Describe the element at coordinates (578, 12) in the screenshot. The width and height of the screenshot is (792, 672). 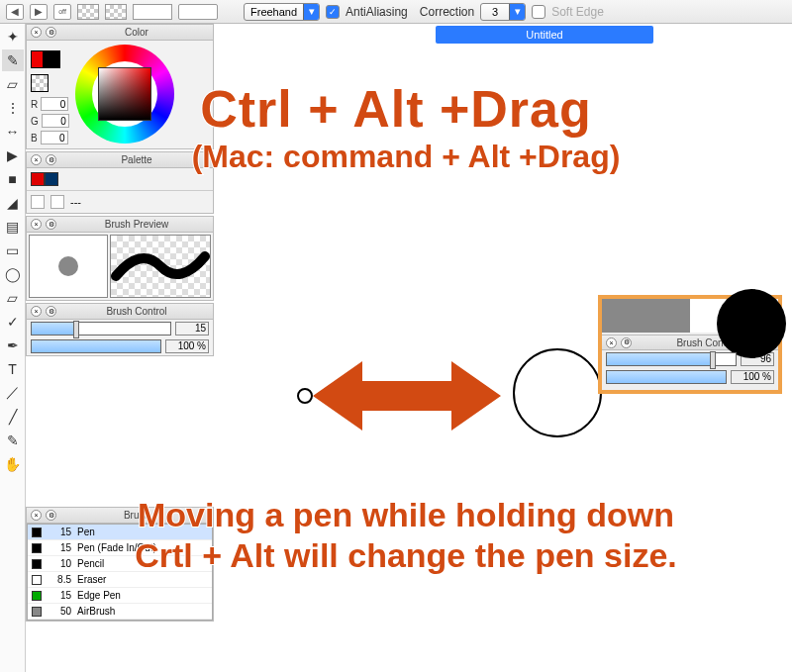
I see `softedge-label: Soft Edge` at that location.